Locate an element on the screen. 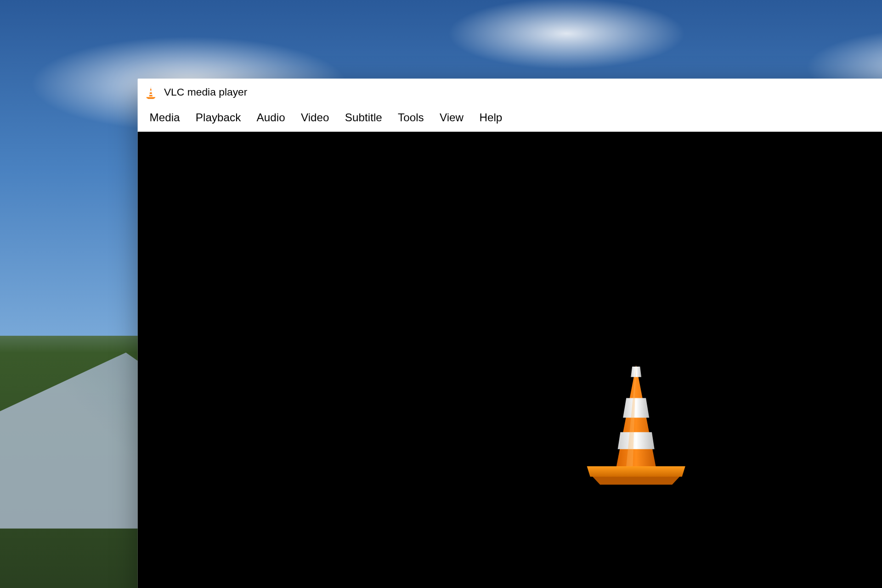 This screenshot has height=588, width=882. menu-media: Media is located at coordinates (164, 118).